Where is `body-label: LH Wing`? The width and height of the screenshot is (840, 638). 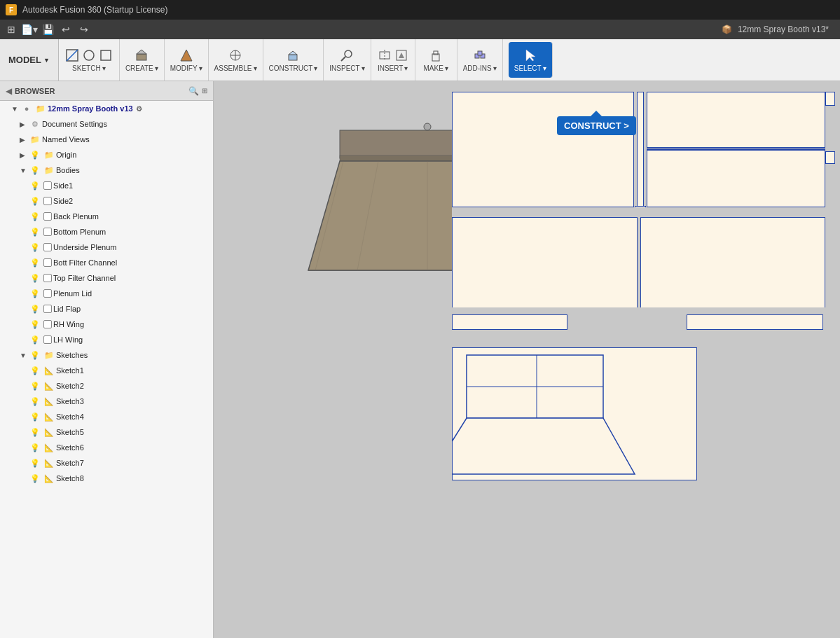
body-label: LH Wing is located at coordinates (68, 340).